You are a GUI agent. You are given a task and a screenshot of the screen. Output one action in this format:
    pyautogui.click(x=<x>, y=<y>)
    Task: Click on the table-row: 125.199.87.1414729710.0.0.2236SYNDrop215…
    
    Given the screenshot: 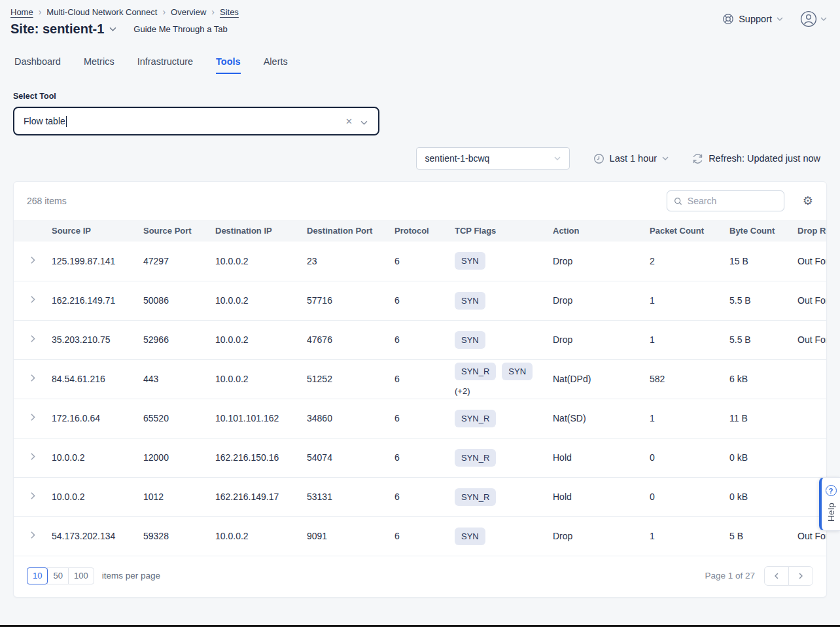 What is the action you would take?
    pyautogui.click(x=420, y=261)
    